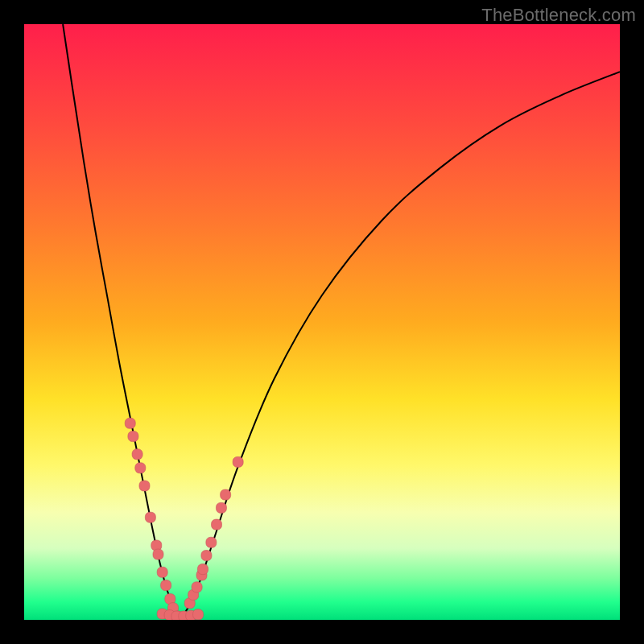 The image size is (644, 644). Describe the element at coordinates (559, 15) in the screenshot. I see `watermark-text: TheBottleneck.com` at that location.